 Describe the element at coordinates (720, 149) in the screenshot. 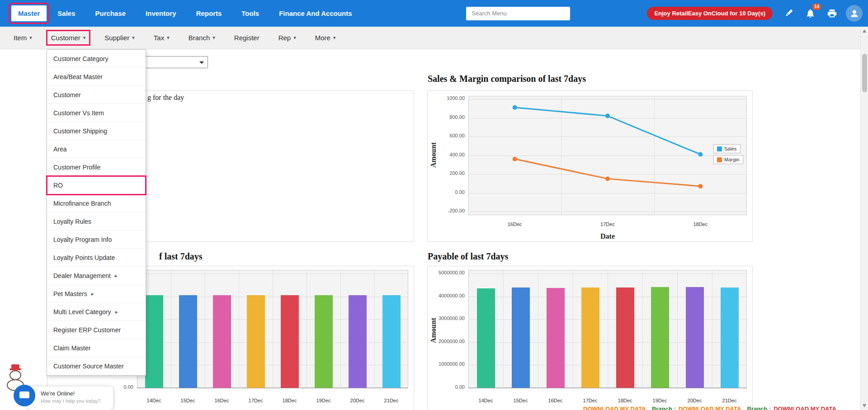

I see `legend-swatch` at that location.